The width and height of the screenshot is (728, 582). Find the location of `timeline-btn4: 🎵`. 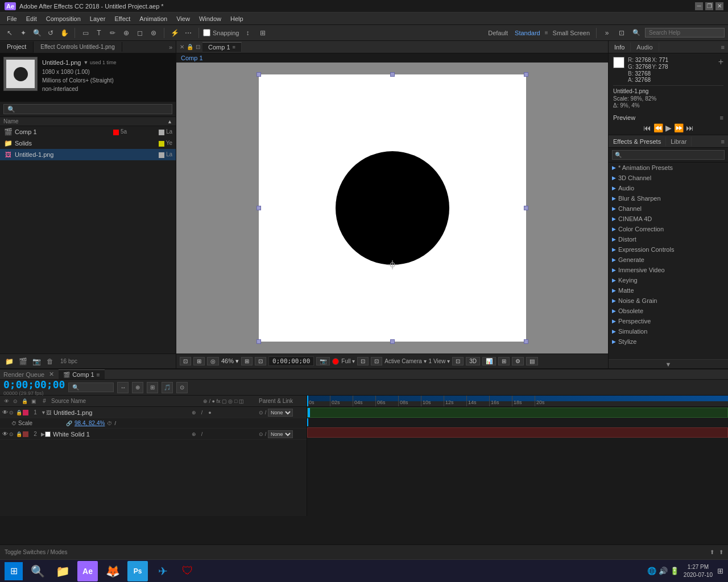

timeline-btn4: 🎵 is located at coordinates (167, 388).